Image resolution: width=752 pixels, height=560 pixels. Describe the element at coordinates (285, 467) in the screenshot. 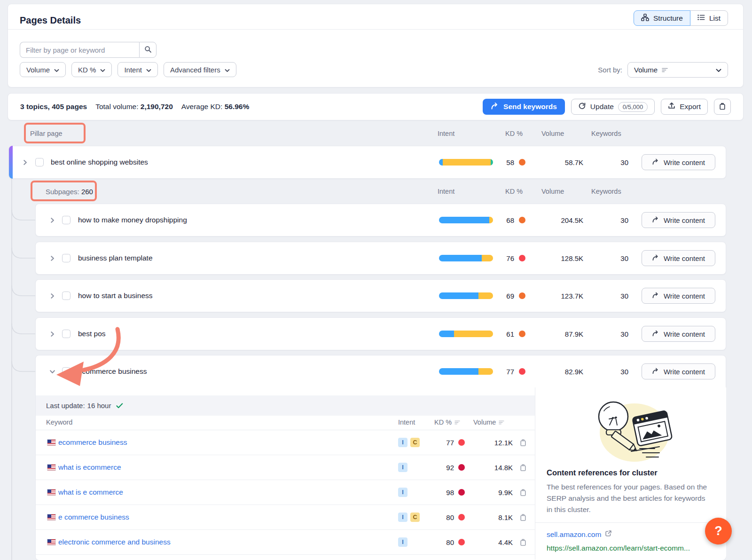

I see `keyword-row: what is ecommerce I 92 14.8K` at that location.